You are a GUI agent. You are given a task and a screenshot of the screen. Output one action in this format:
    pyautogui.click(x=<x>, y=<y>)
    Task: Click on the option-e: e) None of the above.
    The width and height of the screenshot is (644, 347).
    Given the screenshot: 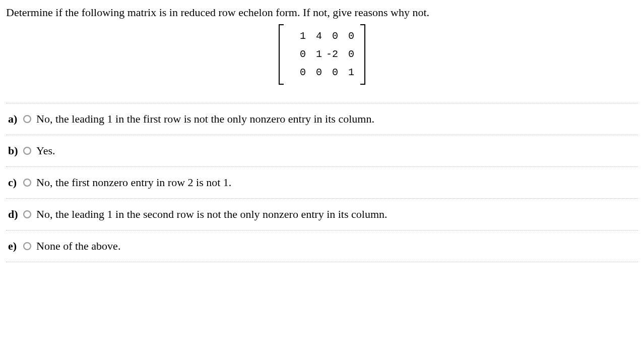 What is the action you would take?
    pyautogui.click(x=322, y=246)
    